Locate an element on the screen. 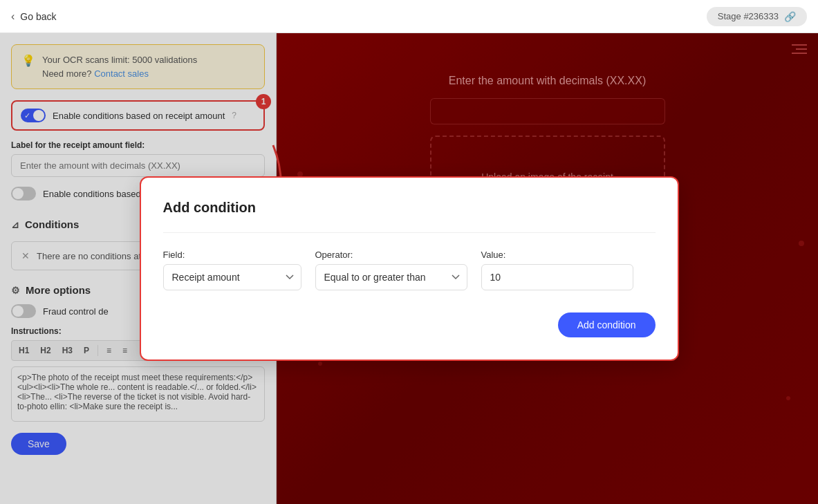 This screenshot has height=504, width=818. link-icon: 🔗 is located at coordinates (790, 17).